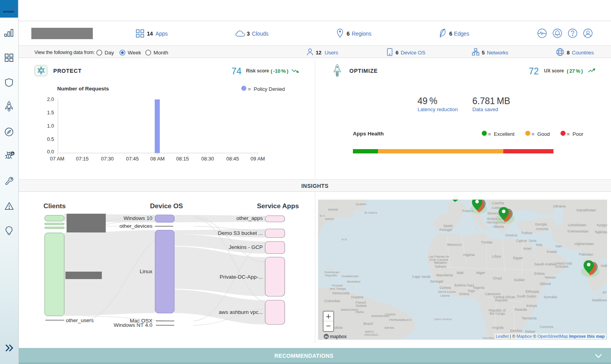 The width and height of the screenshot is (611, 364). I want to click on svg-text: Jenkins - GCP, so click(246, 247).